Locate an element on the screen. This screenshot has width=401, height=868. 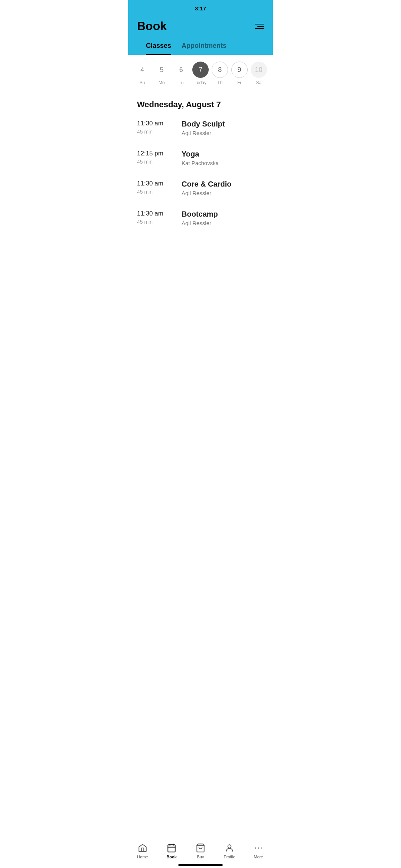
day-number-8: 8 is located at coordinates (220, 70).